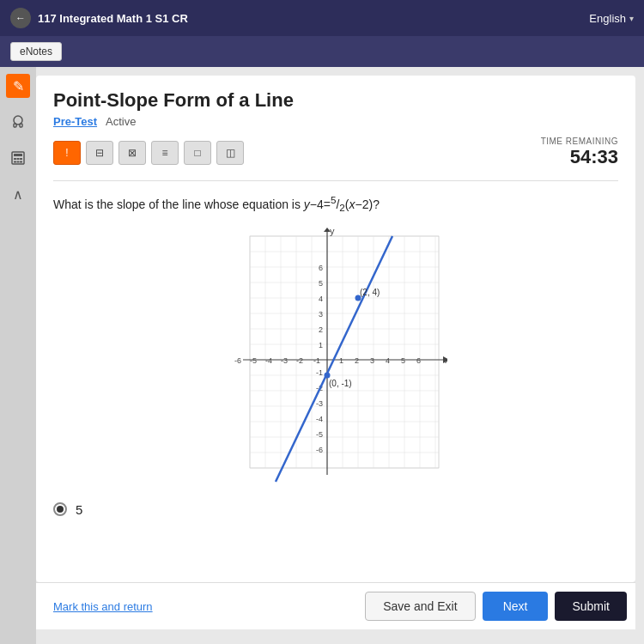 Image resolution: width=644 pixels, height=644 pixels. I want to click on tool-button-1: ⊟, so click(100, 153).